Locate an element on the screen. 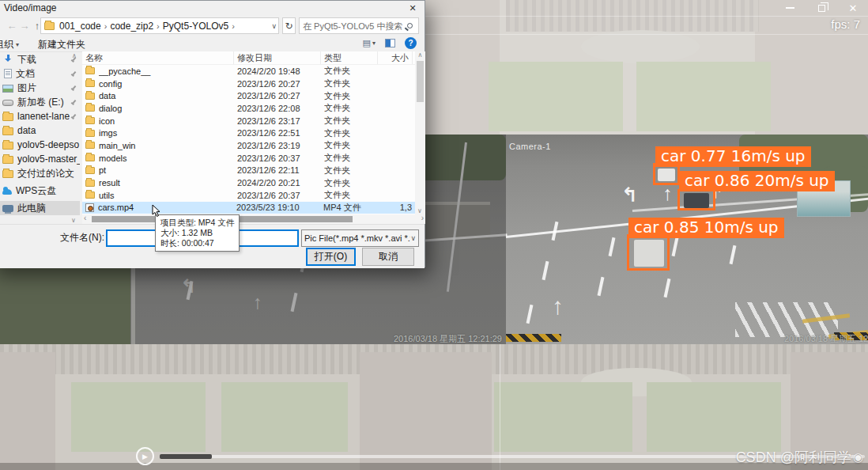 This screenshot has width=868, height=470. sidebar-item-WPS云盘: WPS云盘 is located at coordinates (40, 191).